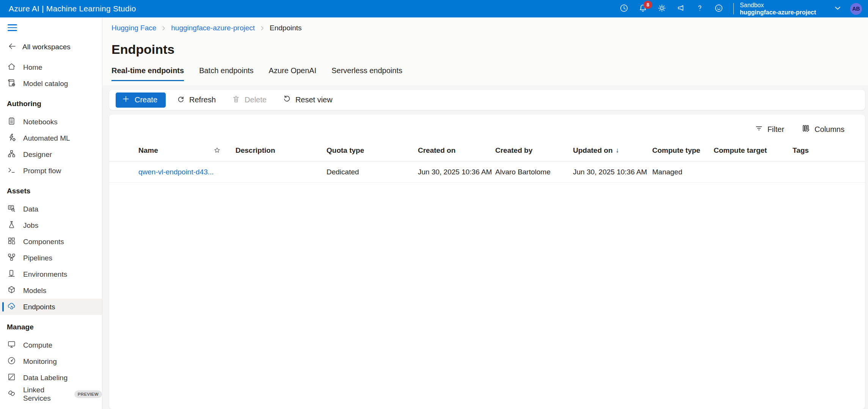 The image size is (868, 409). What do you see at coordinates (700, 9) in the screenshot?
I see `question-icon` at bounding box center [700, 9].